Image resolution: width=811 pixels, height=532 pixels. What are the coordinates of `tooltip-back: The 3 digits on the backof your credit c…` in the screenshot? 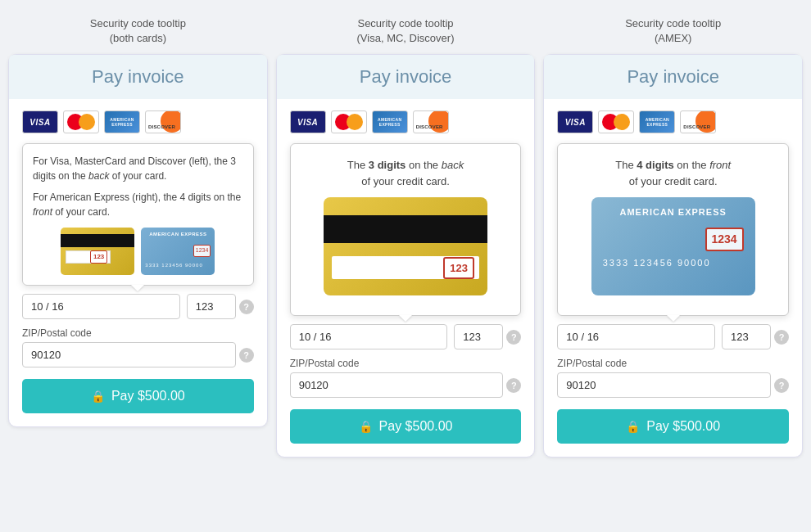 It's located at (406, 229).